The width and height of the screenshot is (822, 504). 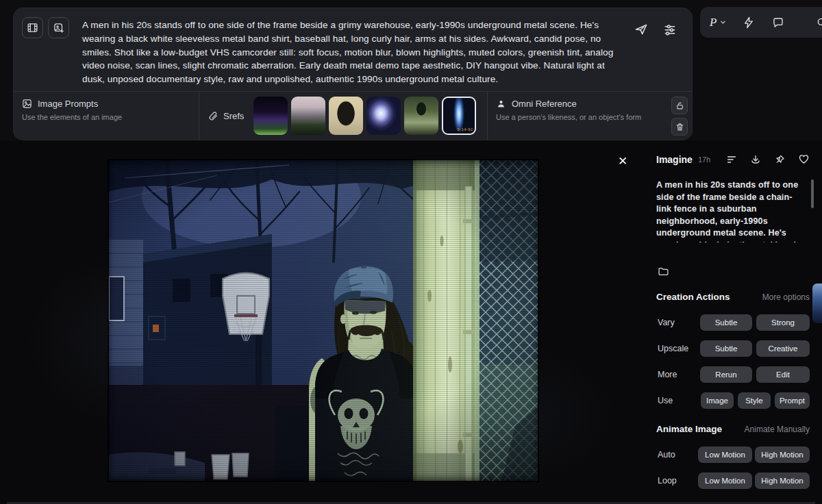 What do you see at coordinates (501, 104) in the screenshot?
I see `person-icon` at bounding box center [501, 104].